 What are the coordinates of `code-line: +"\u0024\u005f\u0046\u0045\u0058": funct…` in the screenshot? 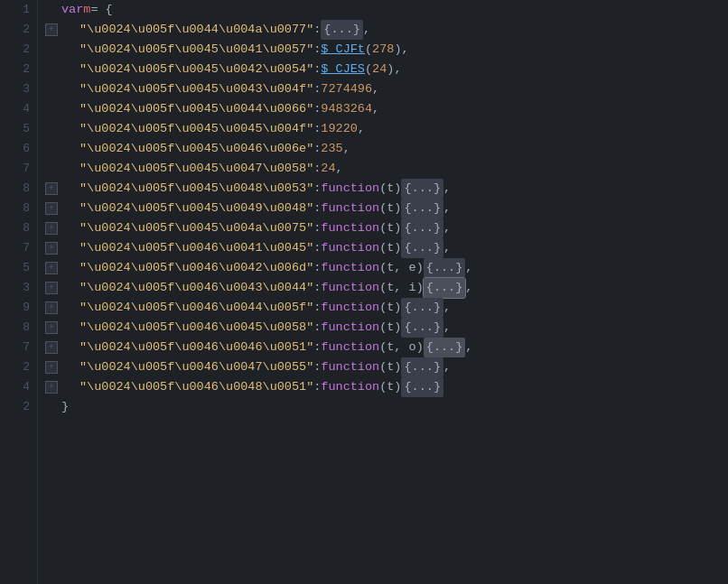 It's located at (387, 328).